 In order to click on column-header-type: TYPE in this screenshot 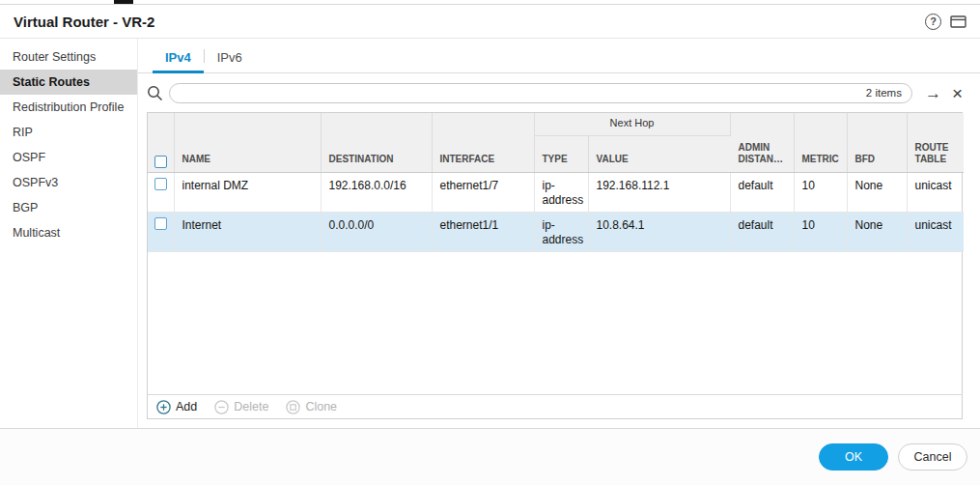, I will do `click(561, 154)`.